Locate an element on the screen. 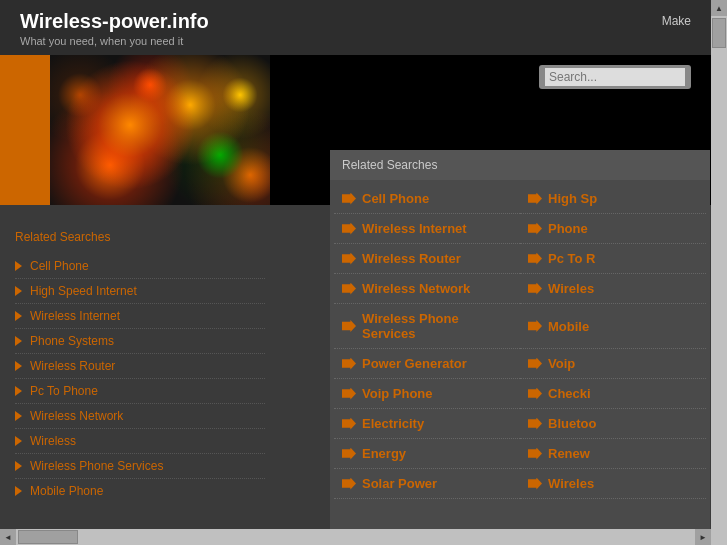 Image resolution: width=727 pixels, height=545 pixels. overlay-link-label: Solar Power is located at coordinates (400, 484).